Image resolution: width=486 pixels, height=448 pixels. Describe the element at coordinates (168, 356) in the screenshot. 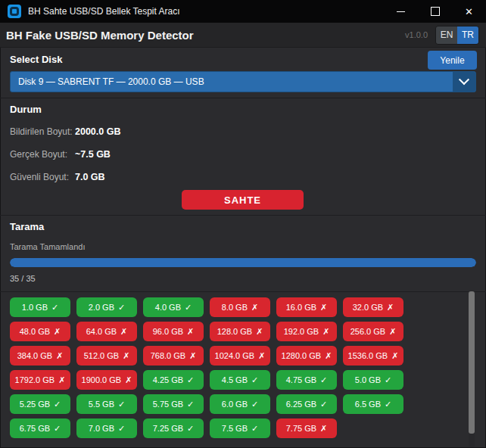

I see `chip-size-label: 768.0 GB` at that location.